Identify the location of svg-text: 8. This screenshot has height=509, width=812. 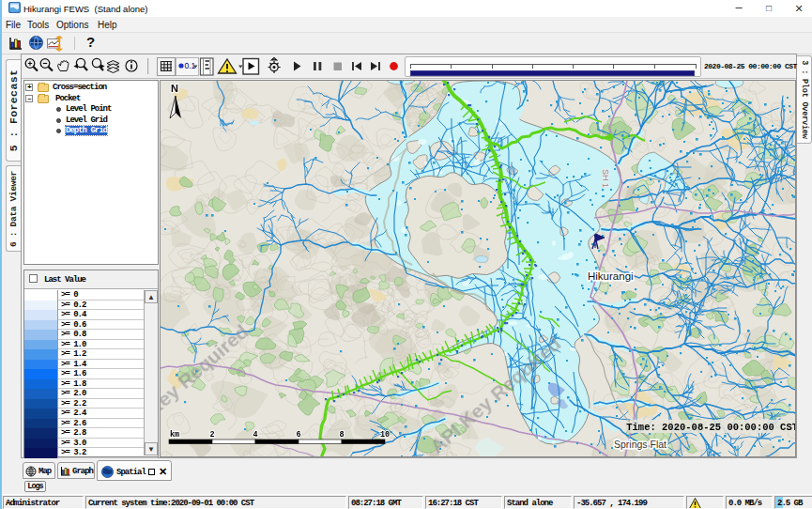
(342, 435).